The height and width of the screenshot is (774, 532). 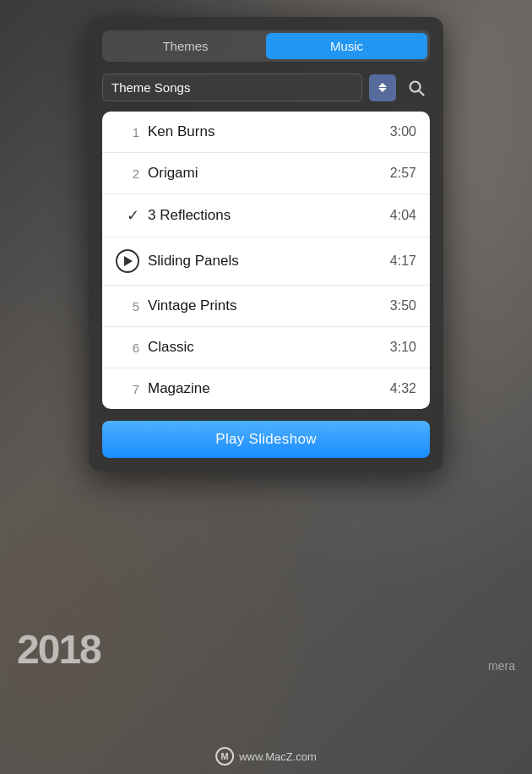 I want to click on theme-songs-select: Theme Songs iTunes Library Custom, so click(x=232, y=88).